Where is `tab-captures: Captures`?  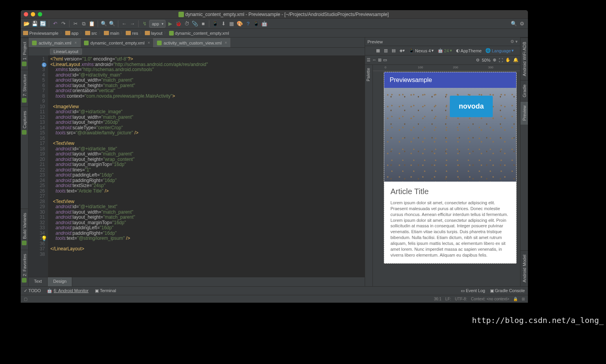 tab-captures: Captures is located at coordinates (24, 123).